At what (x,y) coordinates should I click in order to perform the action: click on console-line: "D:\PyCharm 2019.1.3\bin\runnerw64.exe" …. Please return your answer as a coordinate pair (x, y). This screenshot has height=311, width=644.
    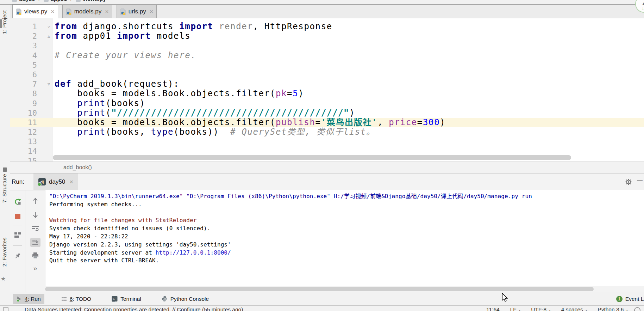
    Looking at the image, I should click on (346, 197).